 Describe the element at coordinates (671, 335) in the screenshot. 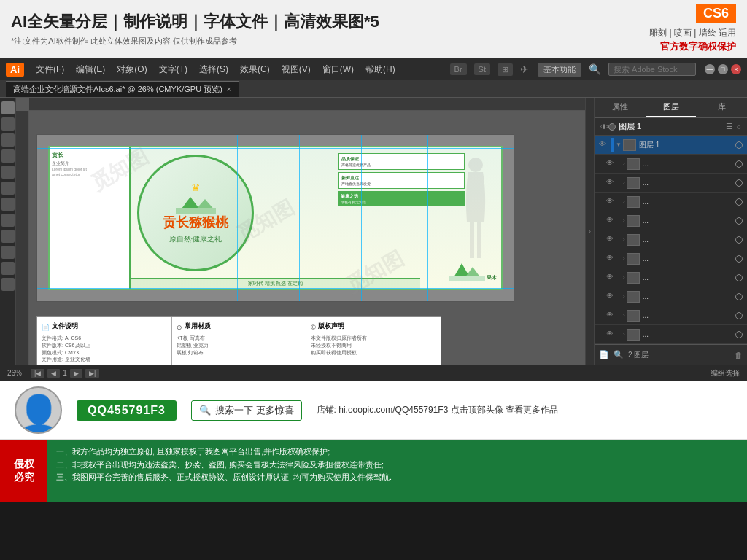

I see `layer-item-11: 👁 › ...` at that location.